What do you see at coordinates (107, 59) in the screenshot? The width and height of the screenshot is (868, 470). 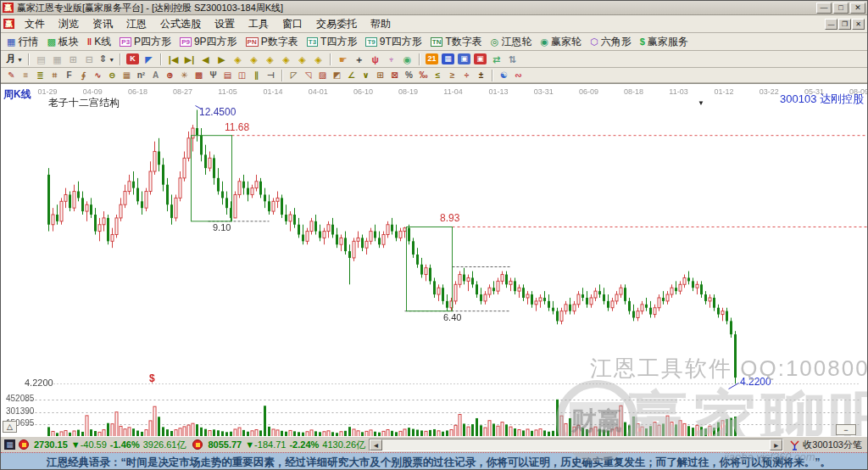 I see `tb2-updown-scale: ⇕▼` at bounding box center [107, 59].